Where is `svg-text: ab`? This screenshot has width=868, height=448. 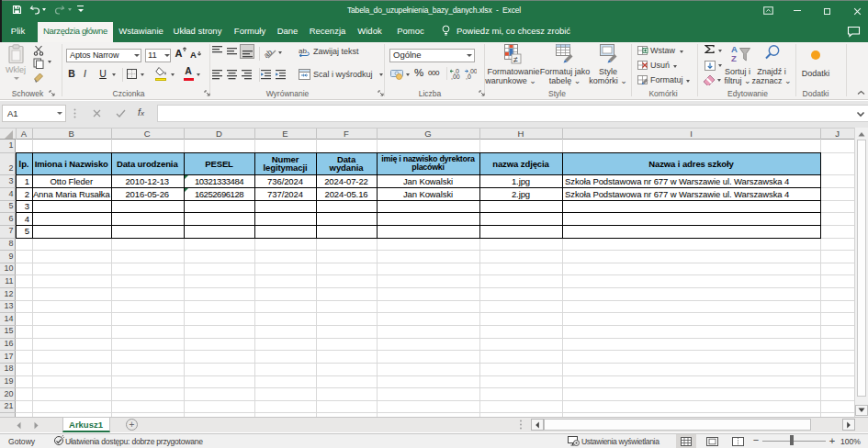 svg-text: ab is located at coordinates (303, 51).